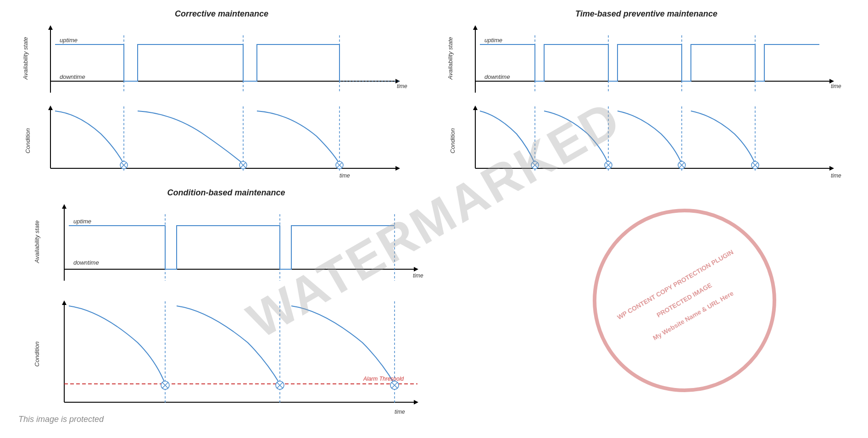  What do you see at coordinates (646, 63) in the screenshot?
I see `timebased-availability-chart: Availability state uptime downtime time` at bounding box center [646, 63].